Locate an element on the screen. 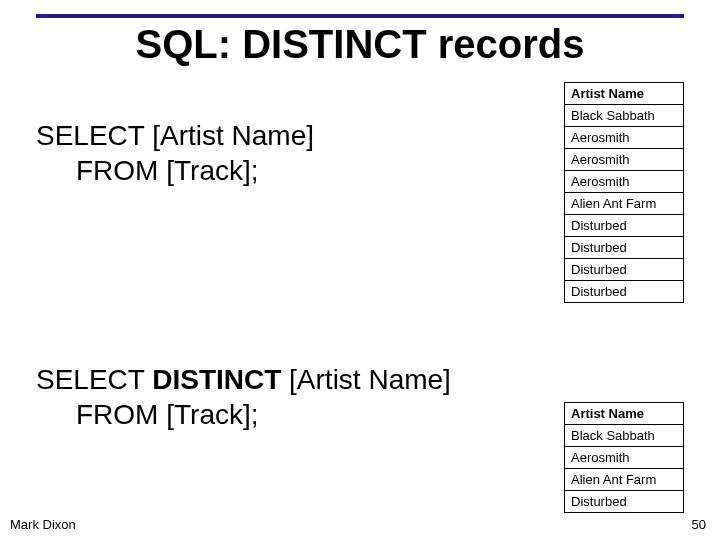 This screenshot has width=720, height=540. query1-line1: SELECT [Artist Name] is located at coordinates (175, 136).